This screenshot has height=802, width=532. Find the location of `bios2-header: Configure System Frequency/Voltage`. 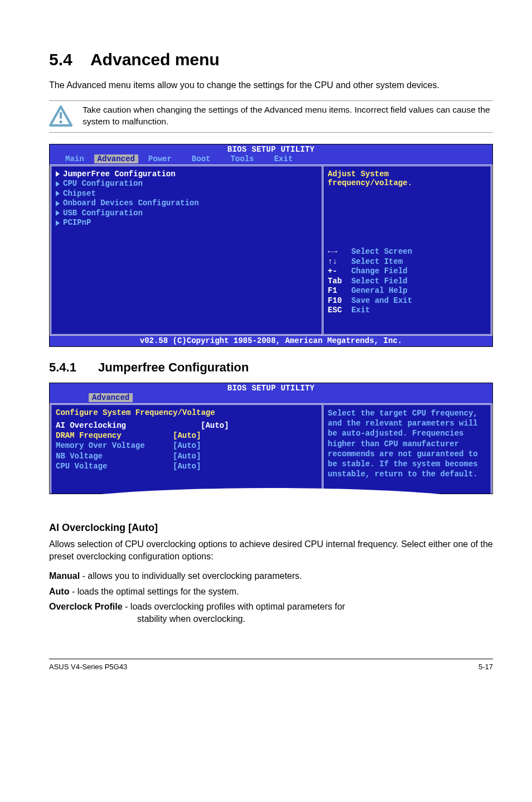

bios2-header: Configure System Frequency/Voltage is located at coordinates (186, 413).